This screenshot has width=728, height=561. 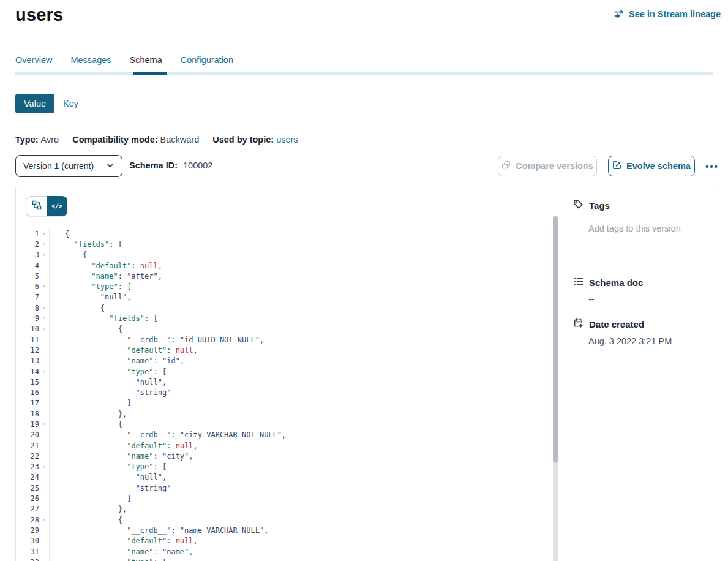 I want to click on code-line: 18 },, so click(x=279, y=414).